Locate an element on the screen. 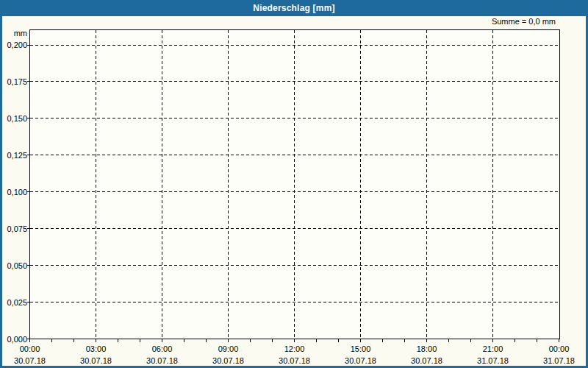  x-tick-time-label: 09:00 is located at coordinates (229, 349).